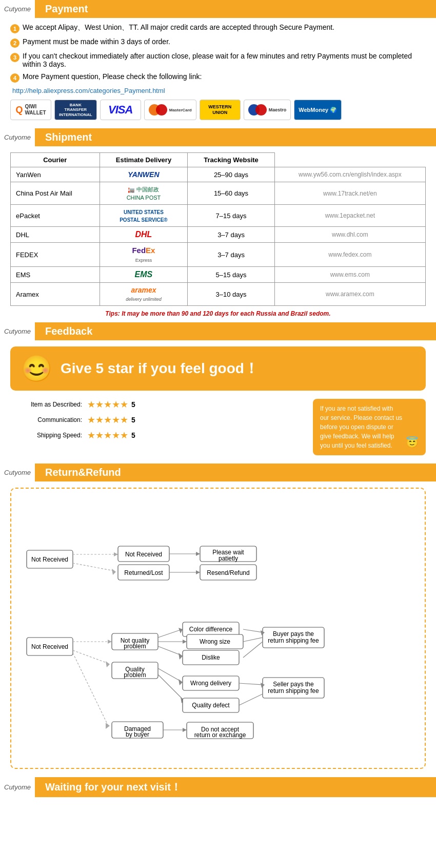  What do you see at coordinates (76, 110) in the screenshot?
I see `bank-transfer-icon: BANKTRANSFERINTERNATIONAL` at bounding box center [76, 110].